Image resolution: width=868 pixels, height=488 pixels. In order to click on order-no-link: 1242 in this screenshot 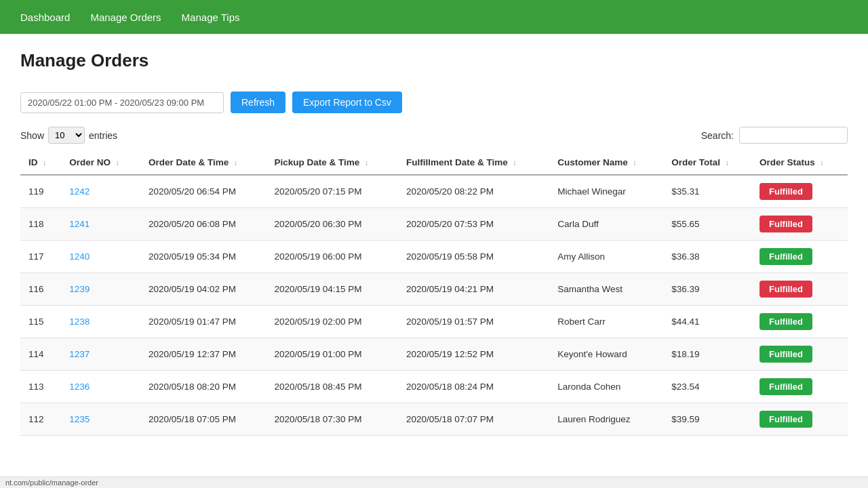, I will do `click(79, 191)`.